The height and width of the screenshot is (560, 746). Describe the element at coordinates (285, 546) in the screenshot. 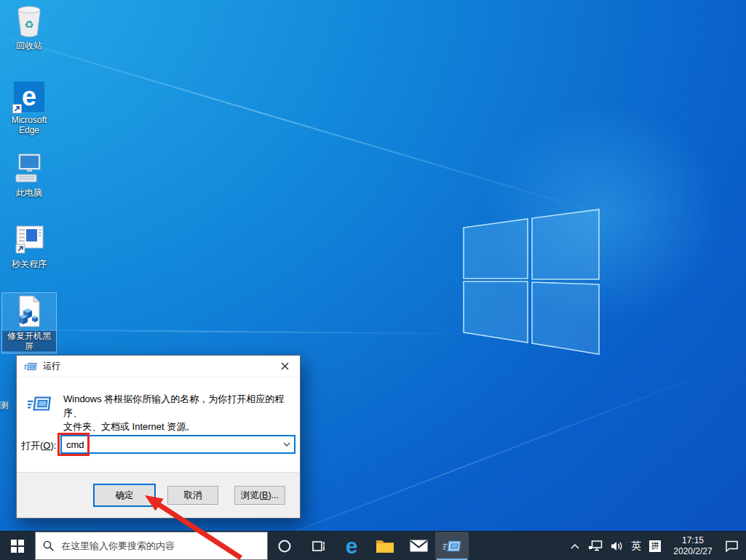

I see `cortana-icon` at that location.